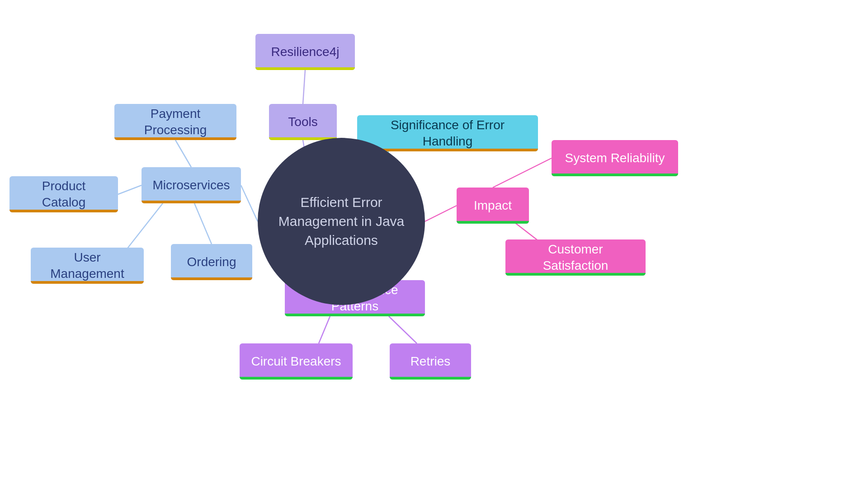 Image resolution: width=868 pixels, height=488 pixels. Describe the element at coordinates (296, 361) in the screenshot. I see `node-circuit-breakers: Circuit Breakers` at that location.